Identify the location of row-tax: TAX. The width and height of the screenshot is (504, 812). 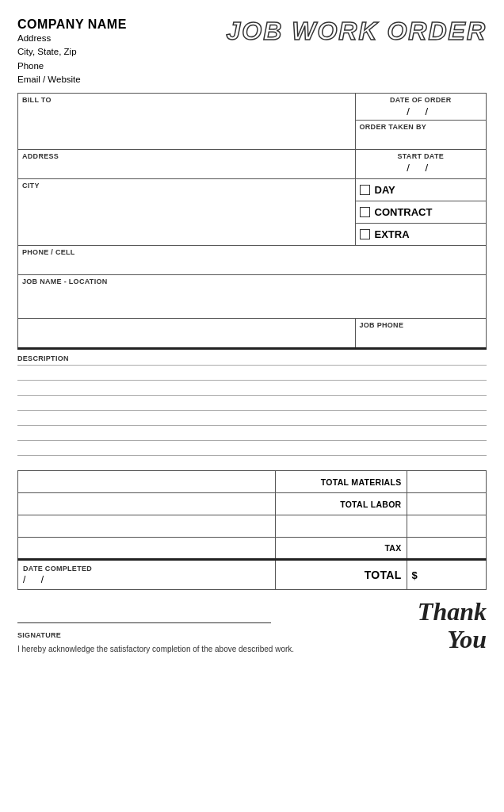
(252, 549).